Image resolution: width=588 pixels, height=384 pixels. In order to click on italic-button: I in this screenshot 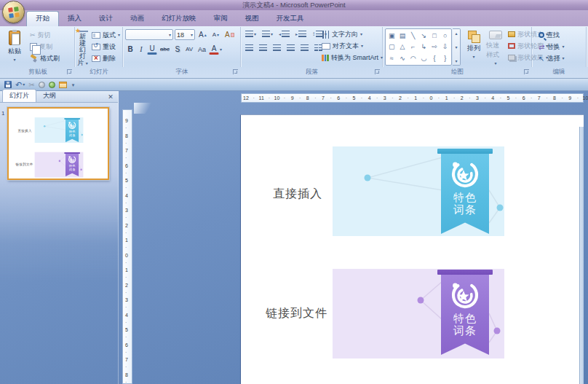, I will do `click(141, 50)`.